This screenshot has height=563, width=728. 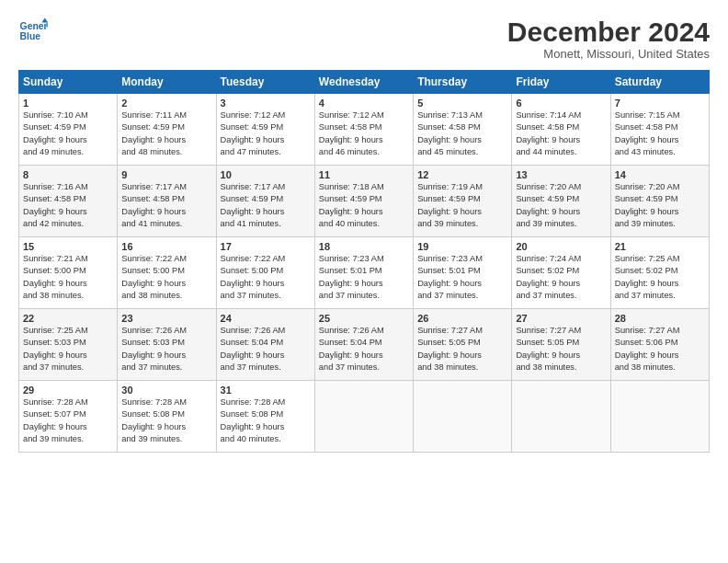 What do you see at coordinates (254, 115) in the screenshot?
I see `sunrise-label: Sunrise: 7:12 AM` at bounding box center [254, 115].